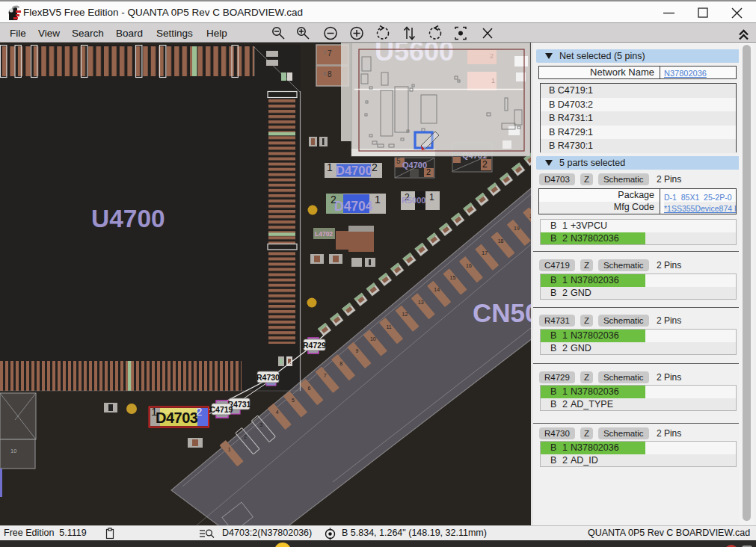  Describe the element at coordinates (268, 377) in the screenshot. I see `svg-text: R4730` at that location.